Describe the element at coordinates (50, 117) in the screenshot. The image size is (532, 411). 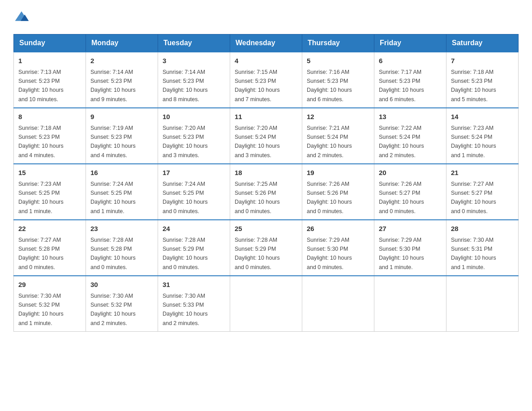
I see `day-number: 8` at that location.